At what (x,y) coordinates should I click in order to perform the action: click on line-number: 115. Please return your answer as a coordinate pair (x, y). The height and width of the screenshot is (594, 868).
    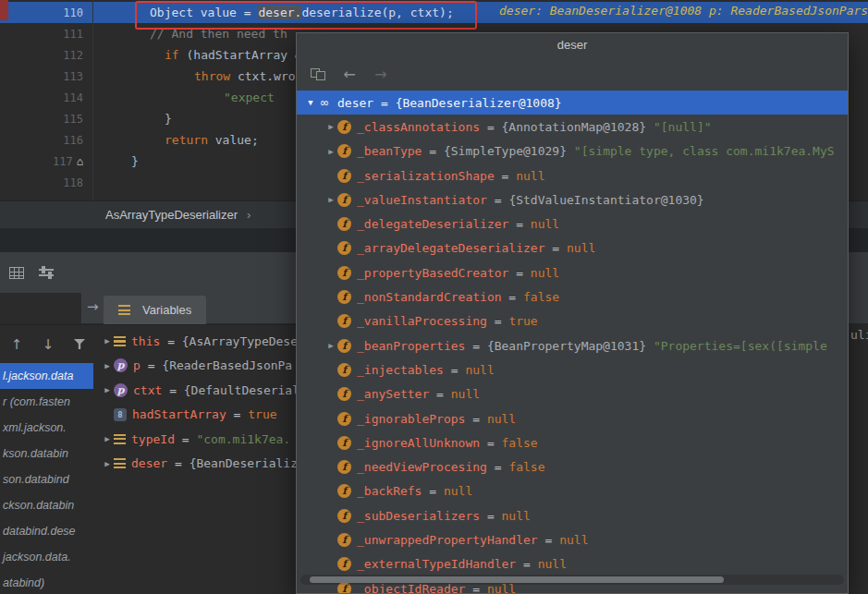
    Looking at the image, I should click on (73, 119).